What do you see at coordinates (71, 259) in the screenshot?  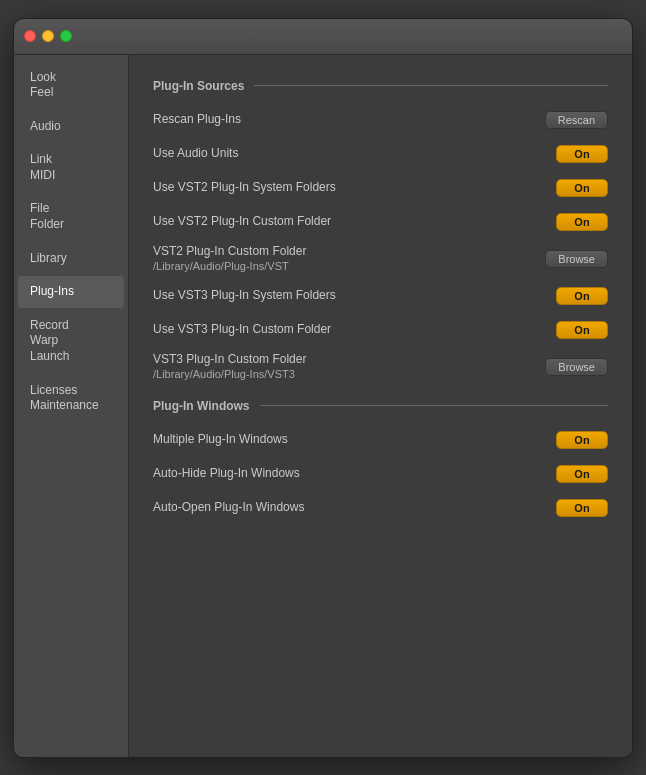 I see `sidebar-item-library: Library` at bounding box center [71, 259].